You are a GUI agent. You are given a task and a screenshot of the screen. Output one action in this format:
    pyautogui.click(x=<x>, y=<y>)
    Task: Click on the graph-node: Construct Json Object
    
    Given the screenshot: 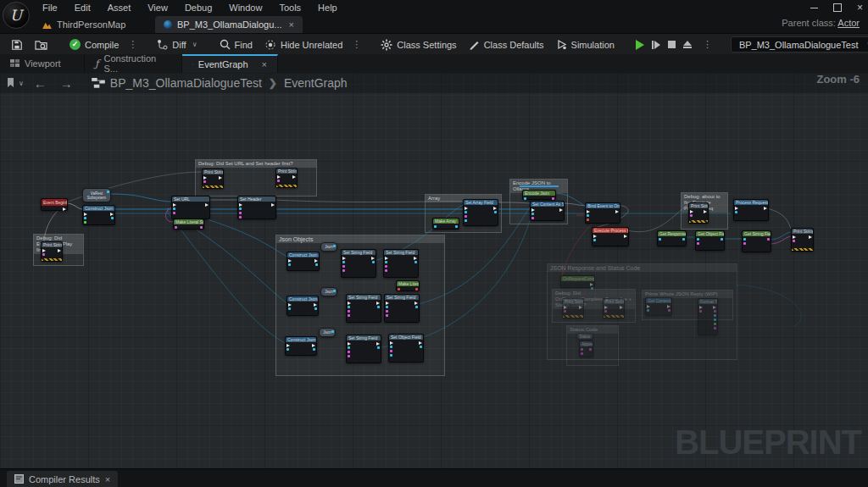 What is the action you would take?
    pyautogui.click(x=303, y=306)
    